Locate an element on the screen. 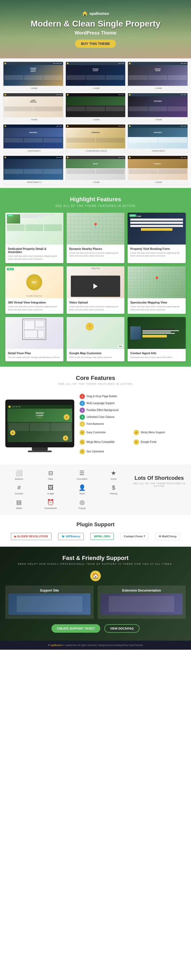 The height and width of the screenshot is (980, 191). demo-item: COWORKING ⌂ COWORKING SPACE is located at coordinates (96, 139).